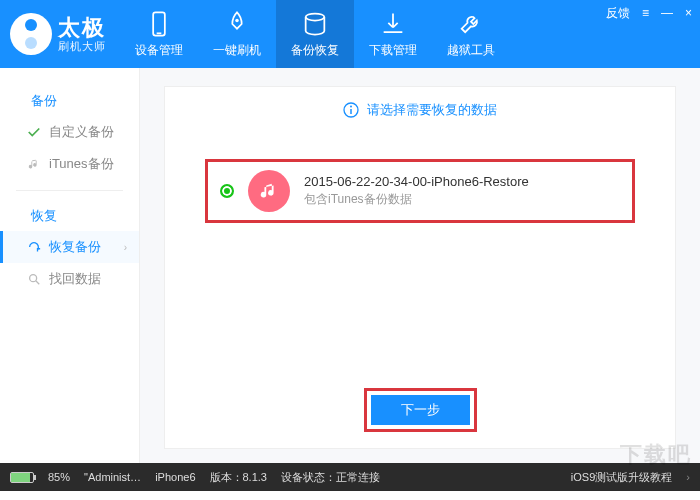 This screenshot has height=500, width=700. Describe the element at coordinates (237, 24) in the screenshot. I see `rocket-icon` at that location.